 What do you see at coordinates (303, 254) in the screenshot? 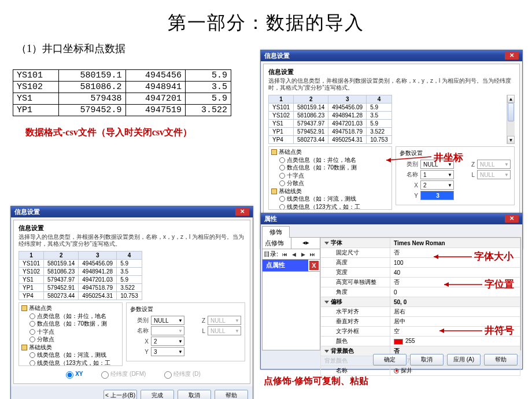
I see `nav-next-icon: ▶` at bounding box center [303, 254].